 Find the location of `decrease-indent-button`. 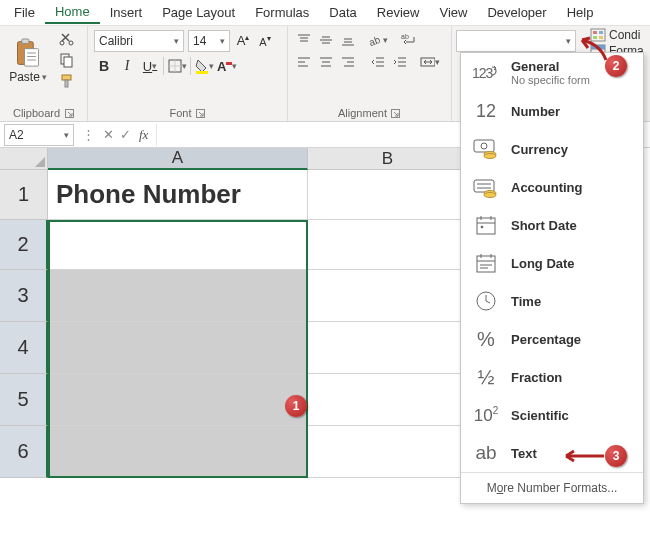

decrease-indent-button is located at coordinates (378, 62).